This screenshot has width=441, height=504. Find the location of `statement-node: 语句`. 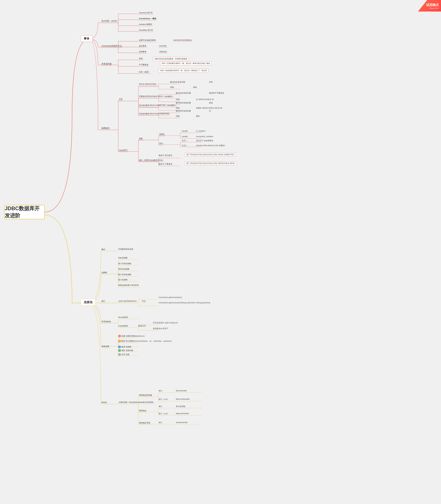

statement-node: 语句 is located at coordinates (161, 144).